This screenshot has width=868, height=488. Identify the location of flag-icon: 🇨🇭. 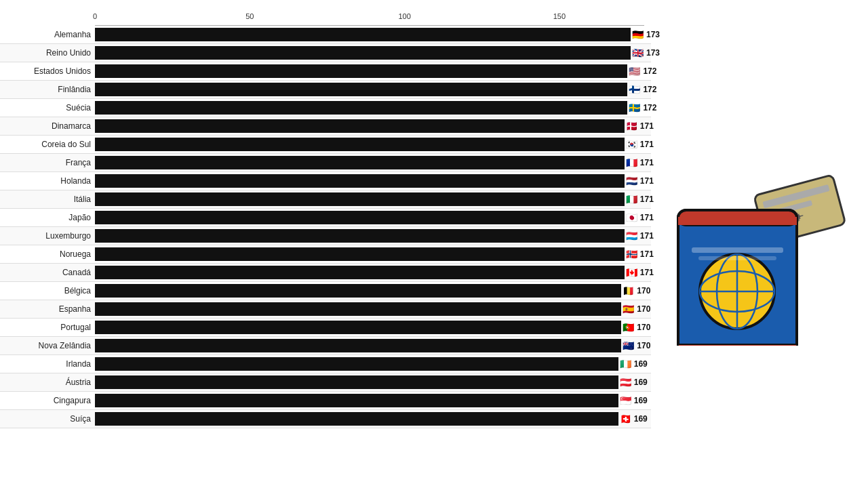
(625, 419).